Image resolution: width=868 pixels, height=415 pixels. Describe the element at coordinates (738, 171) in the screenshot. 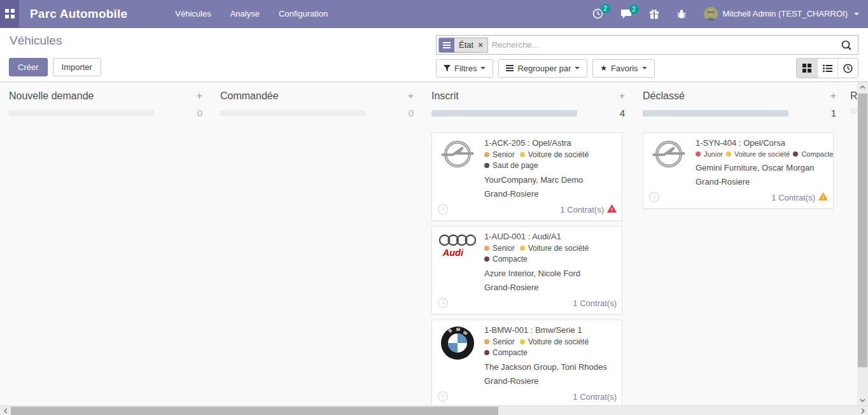

I see `kanban-card-opel-corsa: 1-SYN-404 : Opel/Corsa Junior Voiture de…` at that location.